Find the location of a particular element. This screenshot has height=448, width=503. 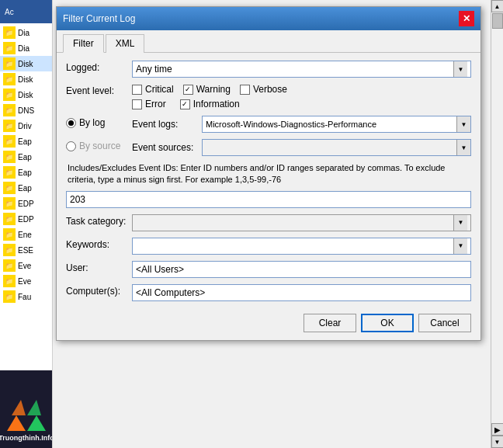

by-log-label: By log is located at coordinates (92, 123).